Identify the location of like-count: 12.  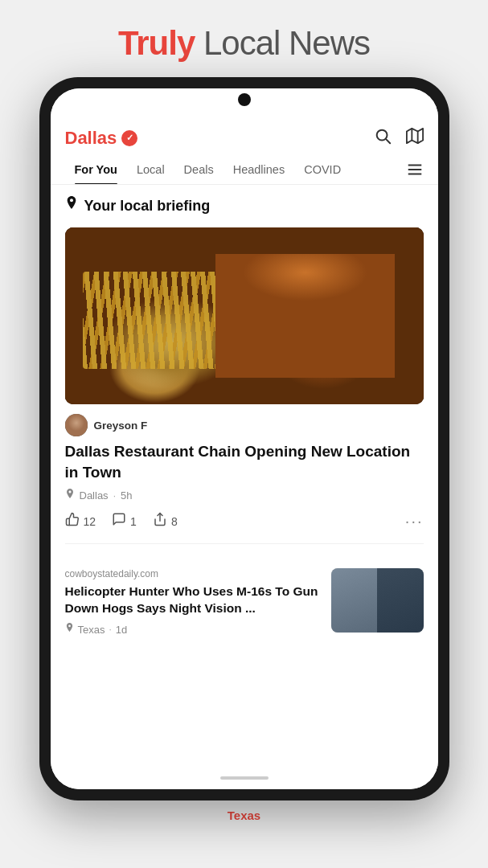
(90, 522).